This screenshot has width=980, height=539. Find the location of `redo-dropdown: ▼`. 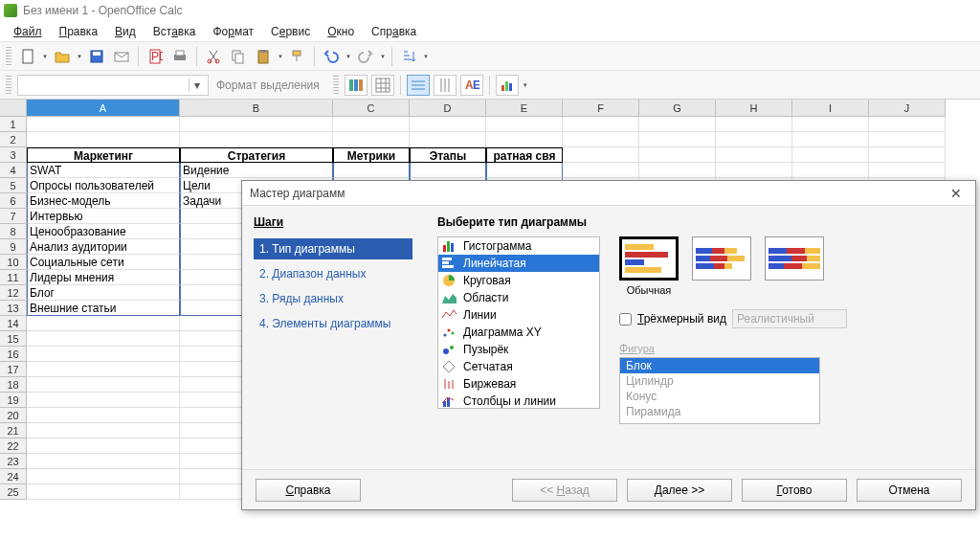

redo-dropdown: ▼ is located at coordinates (383, 56).